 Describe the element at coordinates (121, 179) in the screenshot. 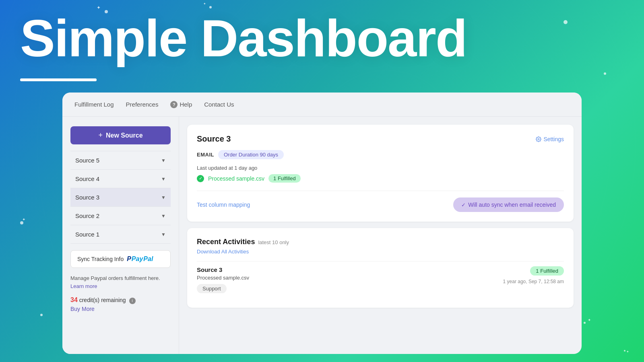

I see `sidebar-item-source-4: Source 4 ▼` at that location.